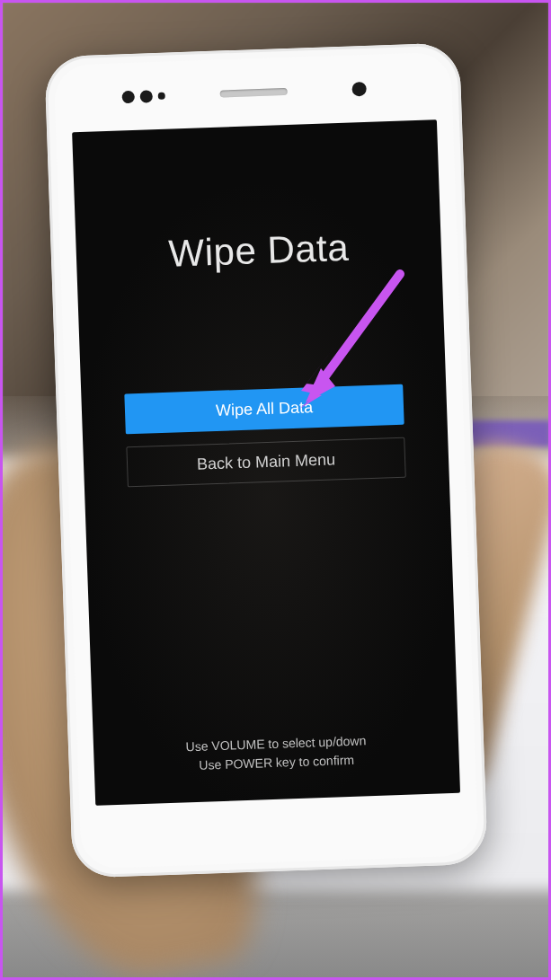 The width and height of the screenshot is (551, 980). I want to click on back-to-main-menu-button: Back to Main Menu, so click(266, 463).